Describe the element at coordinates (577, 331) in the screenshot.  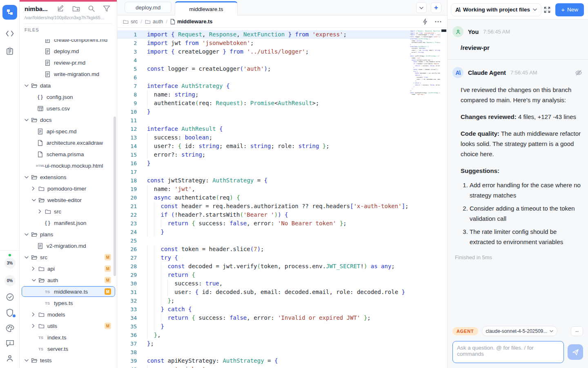
I see `composer-more-button: --` at that location.